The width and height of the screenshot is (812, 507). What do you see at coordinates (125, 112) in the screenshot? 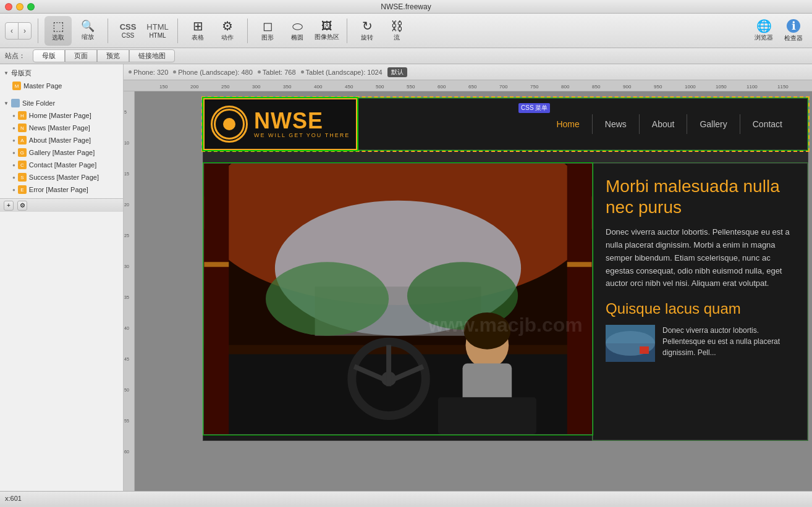
I see `rl-mark-5: 5` at bounding box center [125, 112].